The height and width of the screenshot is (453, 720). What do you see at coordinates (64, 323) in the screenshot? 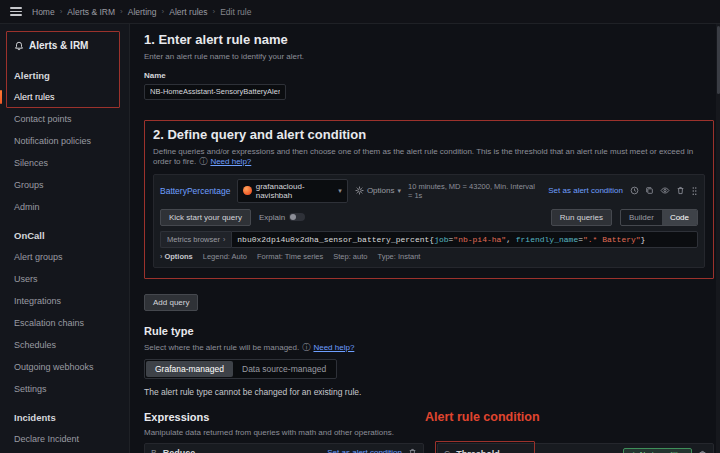
I see `sidebar-item-escalation-chains: Escalation chains` at bounding box center [64, 323].